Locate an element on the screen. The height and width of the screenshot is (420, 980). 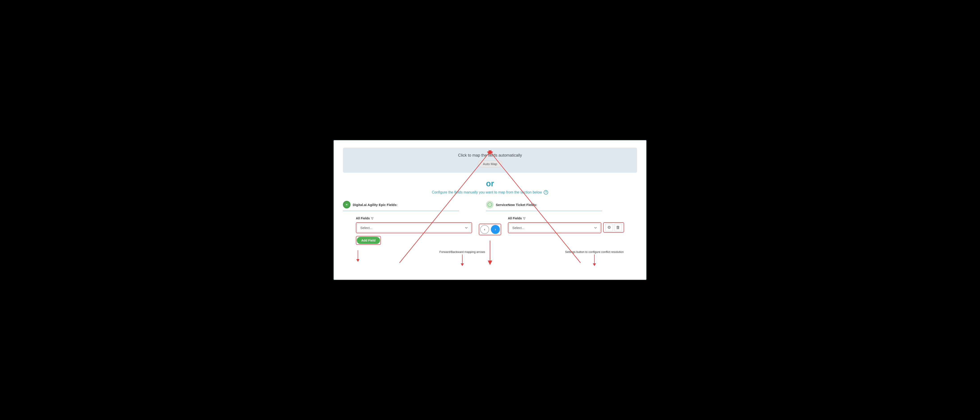
configure-label: Configure the fields manually you want t… is located at coordinates (487, 192).